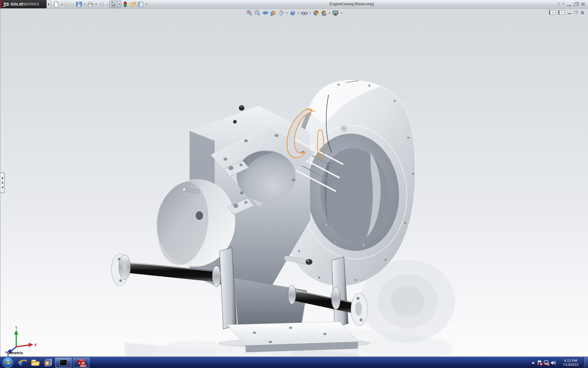 The image size is (588, 368). Describe the element at coordinates (23, 4) in the screenshot. I see `solidworks-logo: ƷS SOLID WORKS` at that location.